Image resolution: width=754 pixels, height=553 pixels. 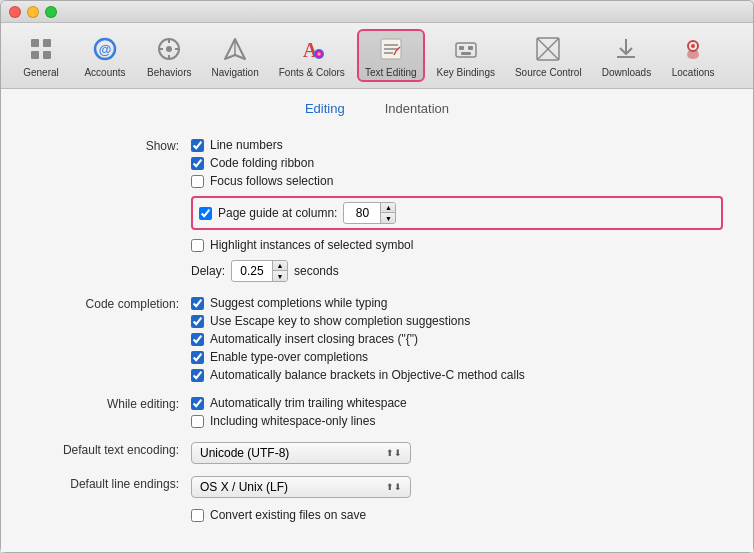 I want to click on highlight-instances-row: Highlight instances of selected symbol, so click(x=457, y=245).